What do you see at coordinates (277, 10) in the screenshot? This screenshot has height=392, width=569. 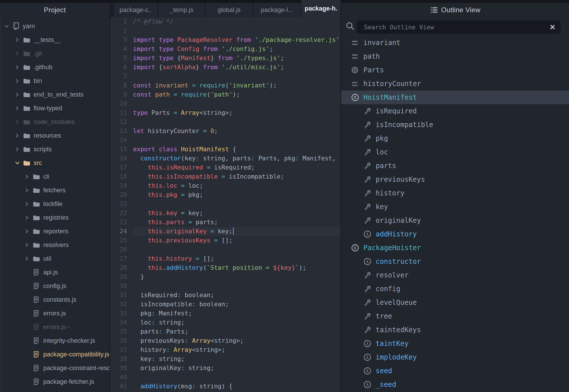 I see `tab-package-l...: package-l...` at bounding box center [277, 10].